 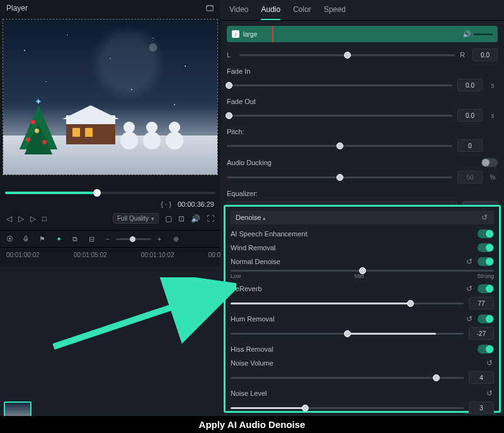 I want to click on hum-removal-value: -27, so click(x=481, y=333).